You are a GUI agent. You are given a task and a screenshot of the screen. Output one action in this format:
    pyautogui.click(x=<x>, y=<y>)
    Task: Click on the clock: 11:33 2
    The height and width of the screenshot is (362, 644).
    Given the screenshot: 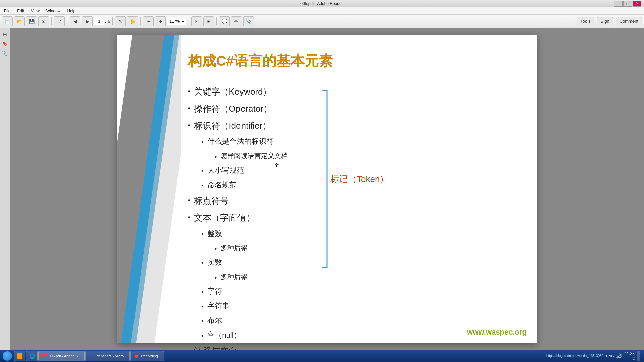 What is the action you would take?
    pyautogui.click(x=630, y=356)
    